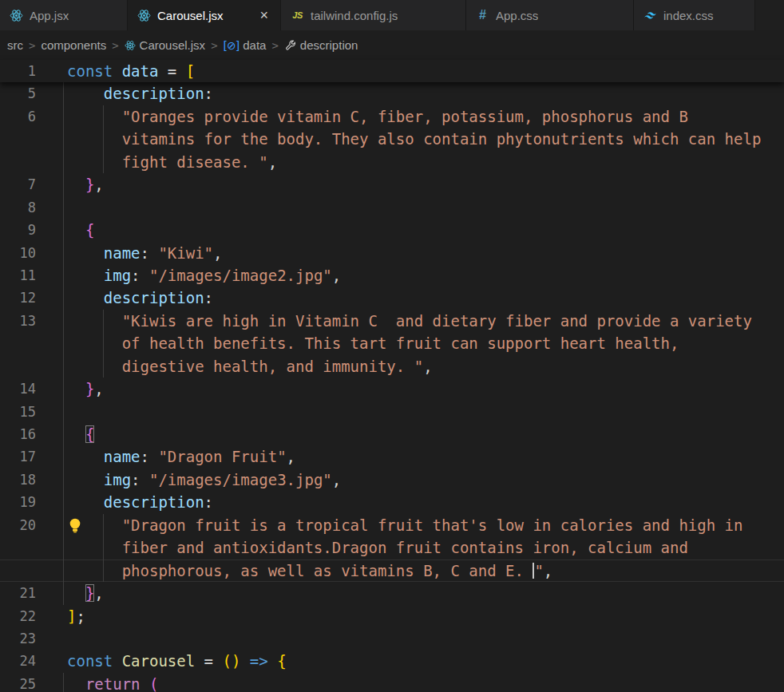  What do you see at coordinates (392, 253) in the screenshot?
I see `code-line: 10 name: "Kiwi",` at bounding box center [392, 253].